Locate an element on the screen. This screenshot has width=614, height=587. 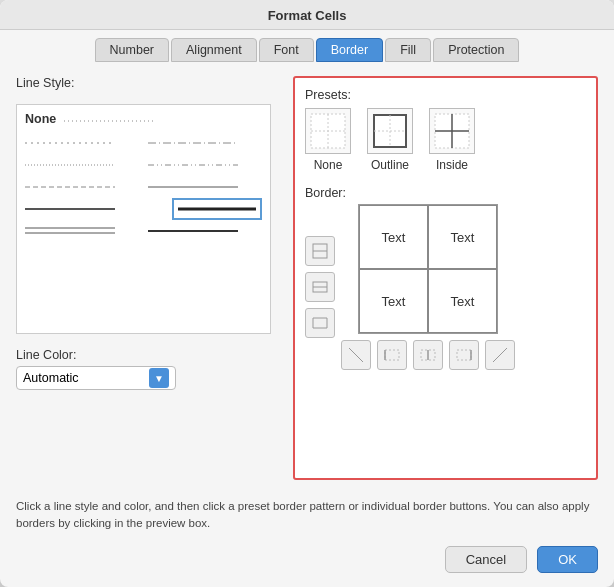
preview-cell-br: Text is located at coordinates (462, 301).